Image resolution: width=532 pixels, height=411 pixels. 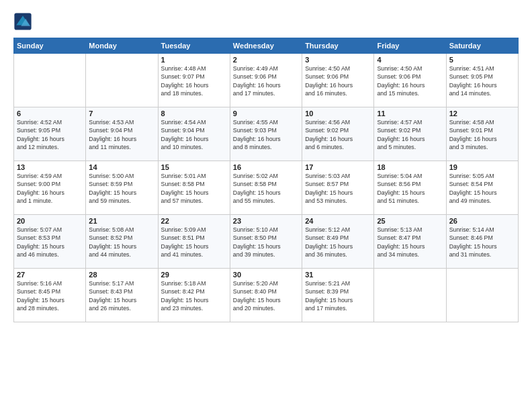 I want to click on calendar-cell: 17Sunrise: 5:03 AM Sunset: 8:57 PM Dayli…, so click(x=339, y=188).